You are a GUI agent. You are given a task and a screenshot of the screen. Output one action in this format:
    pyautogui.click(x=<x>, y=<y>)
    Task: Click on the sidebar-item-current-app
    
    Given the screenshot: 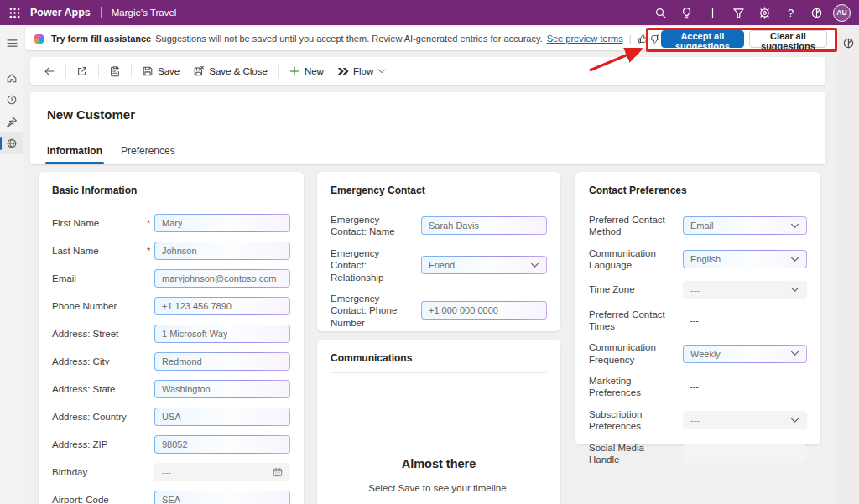 What is the action you would take?
    pyautogui.click(x=12, y=143)
    